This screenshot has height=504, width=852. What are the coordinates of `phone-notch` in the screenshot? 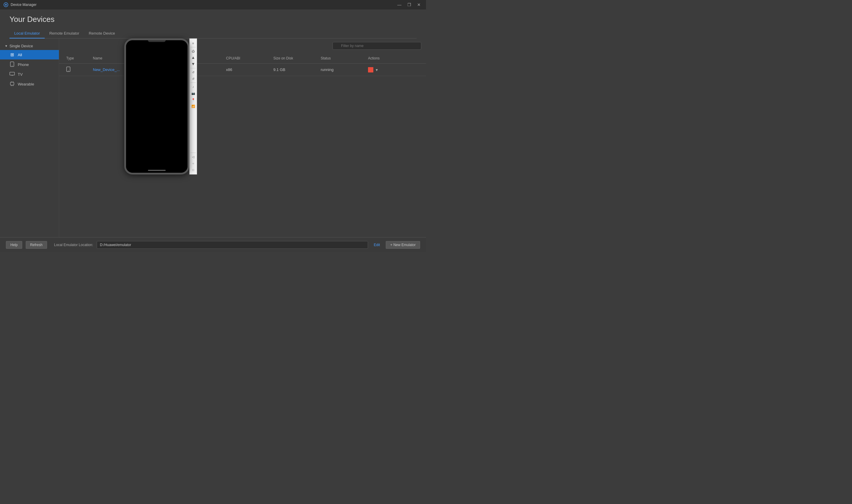 It's located at (157, 41).